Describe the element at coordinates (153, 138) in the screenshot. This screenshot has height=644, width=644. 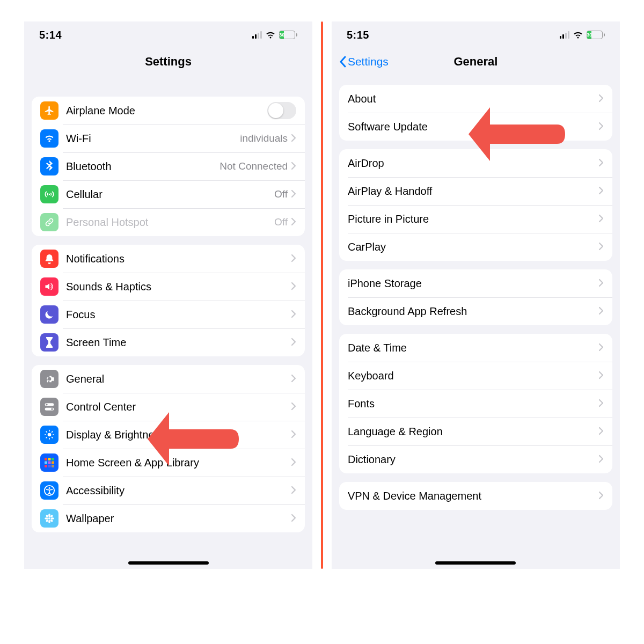
I see `row-label: Wi-Fi` at that location.